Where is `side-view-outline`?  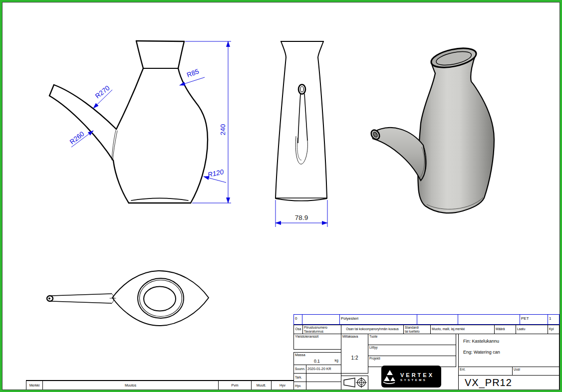
side-view-outline is located at coordinates (301, 121).